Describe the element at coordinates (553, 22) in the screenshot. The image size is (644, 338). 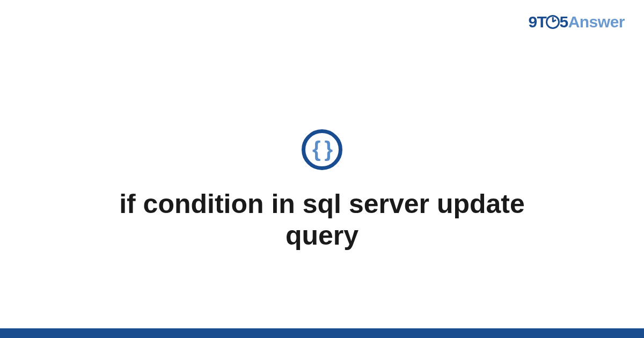
I see `clock-icon` at that location.